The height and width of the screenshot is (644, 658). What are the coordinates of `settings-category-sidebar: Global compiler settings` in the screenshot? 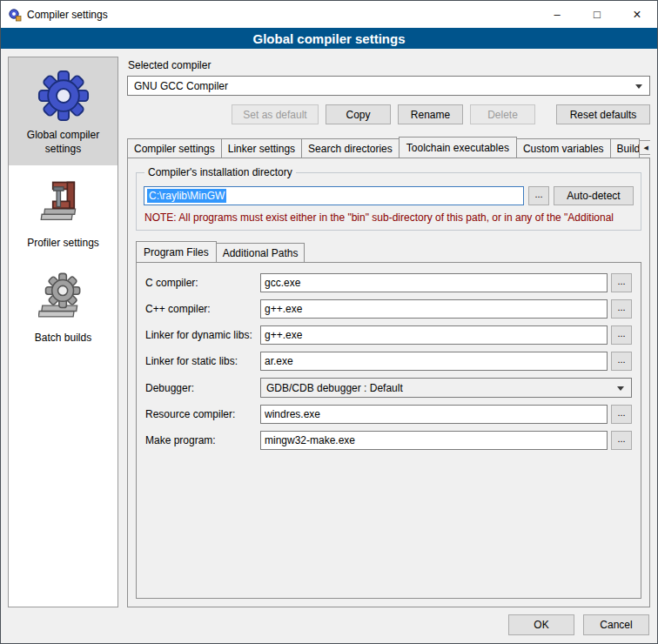 It's located at (63, 332).